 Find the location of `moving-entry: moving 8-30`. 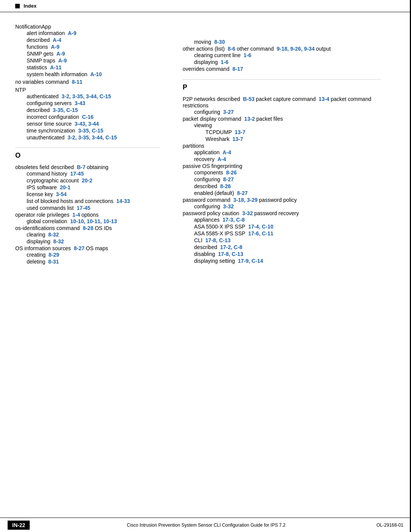

moving-entry: moving 8-30 is located at coordinates (287, 42).